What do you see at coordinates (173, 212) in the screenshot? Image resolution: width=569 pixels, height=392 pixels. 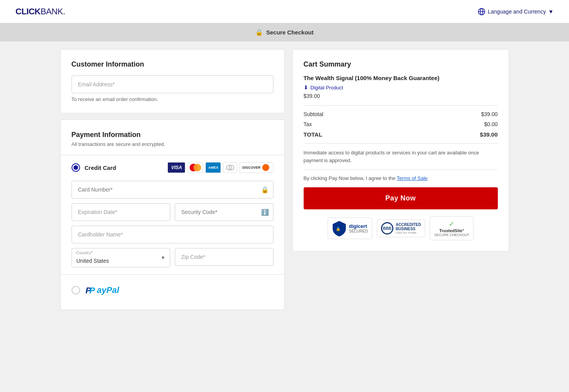 I see `exp-security-row: ℹ️` at bounding box center [173, 212].